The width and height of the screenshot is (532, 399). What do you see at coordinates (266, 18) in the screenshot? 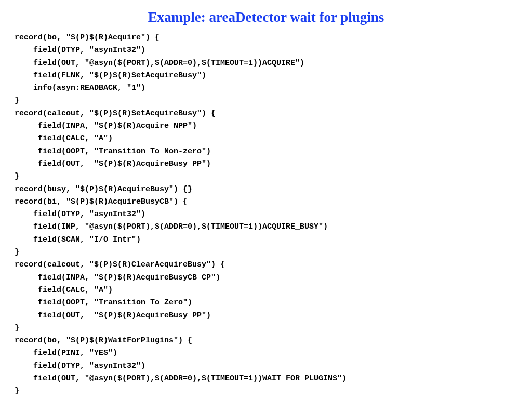
I see `slide-title: Example: areaDetector wait for plugins` at bounding box center [266, 18].